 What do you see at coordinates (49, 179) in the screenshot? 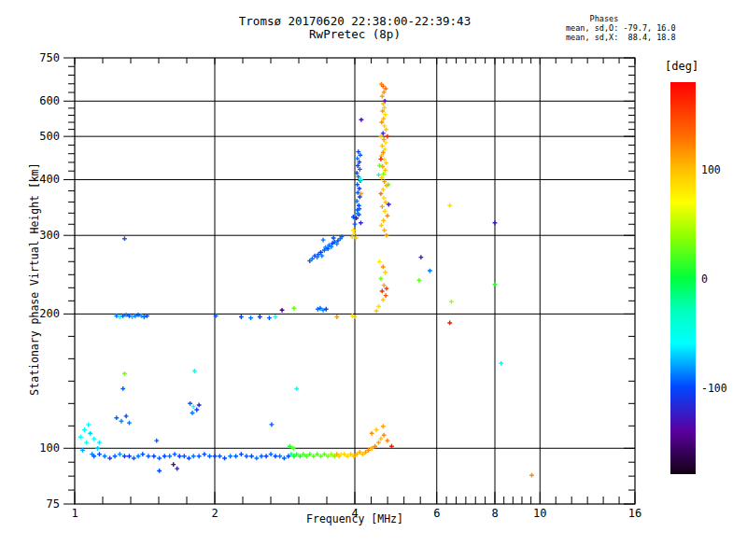
I see `y-tick-label: 400` at bounding box center [49, 179].